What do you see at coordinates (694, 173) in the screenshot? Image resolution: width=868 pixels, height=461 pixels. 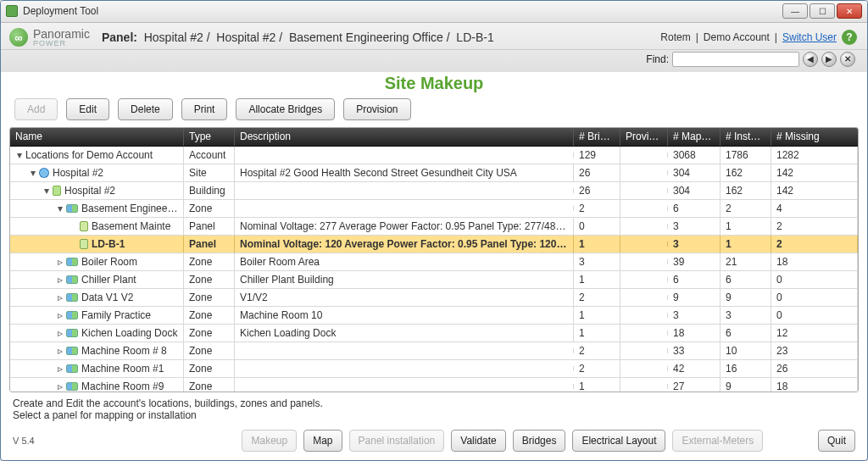 I see `row-mapped: 304` at bounding box center [694, 173].